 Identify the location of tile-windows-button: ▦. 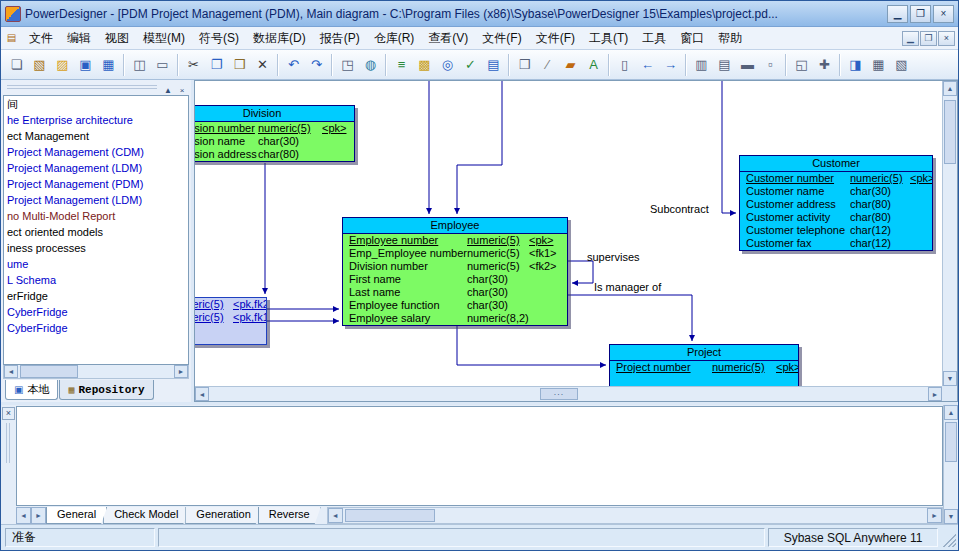
(878, 65).